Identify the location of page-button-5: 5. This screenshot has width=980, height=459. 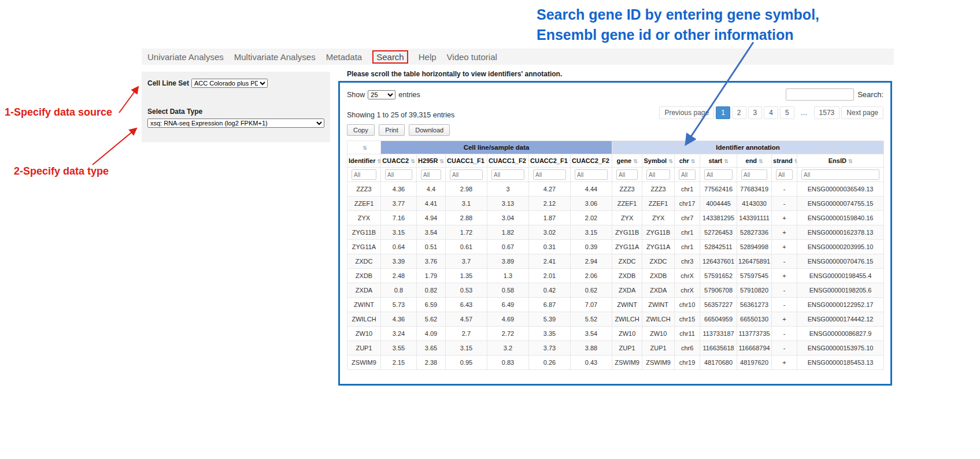
(787, 113).